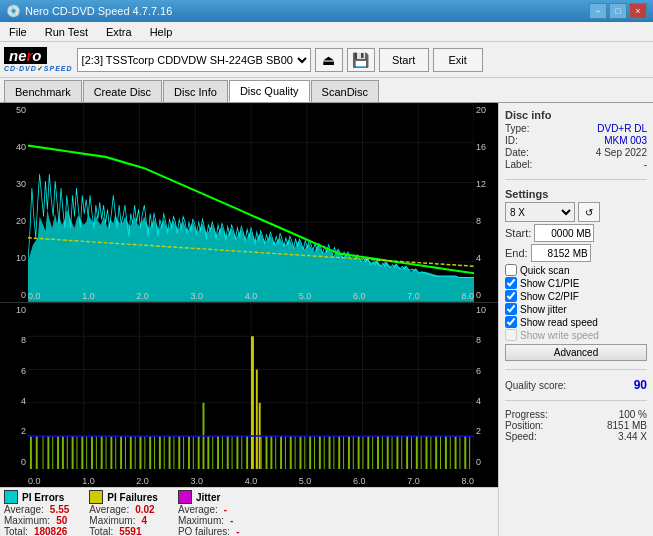 This screenshot has width=653, height=536. I want to click on speed-selector: 8 X Max 4 X 2 X 1 X, so click(540, 212).